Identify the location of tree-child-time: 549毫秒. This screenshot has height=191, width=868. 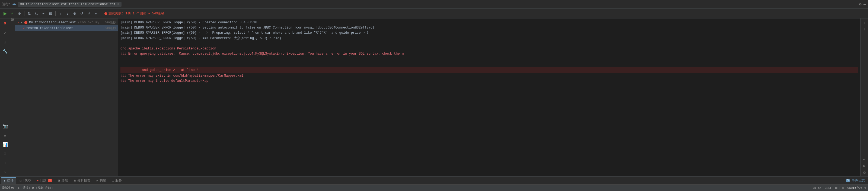
(110, 28).